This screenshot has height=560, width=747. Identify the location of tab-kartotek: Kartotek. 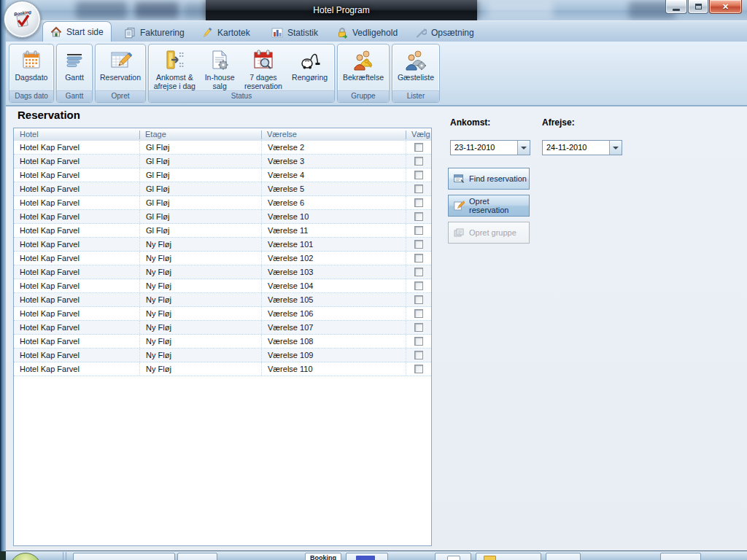
(226, 33).